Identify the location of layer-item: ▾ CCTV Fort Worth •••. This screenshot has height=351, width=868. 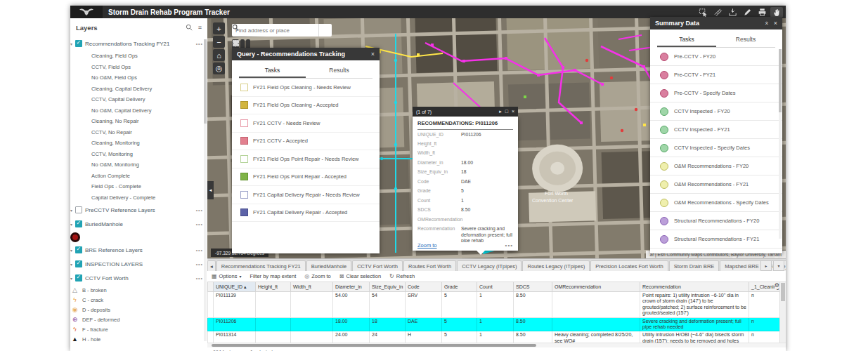
(139, 278).